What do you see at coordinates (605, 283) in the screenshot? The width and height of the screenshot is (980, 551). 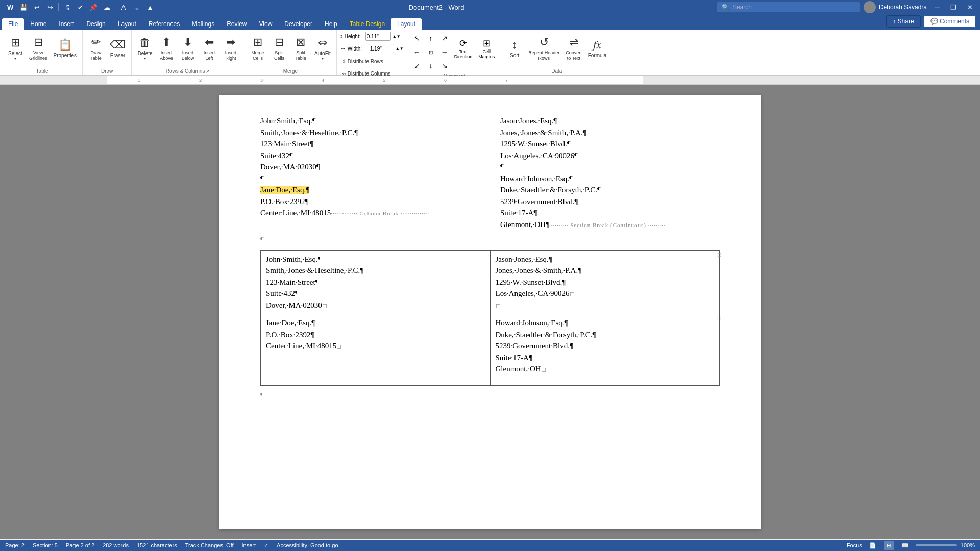 I see `cell-1-2-line-3: 1295·W.·Sunset·Blvd.¶` at bounding box center [605, 283].